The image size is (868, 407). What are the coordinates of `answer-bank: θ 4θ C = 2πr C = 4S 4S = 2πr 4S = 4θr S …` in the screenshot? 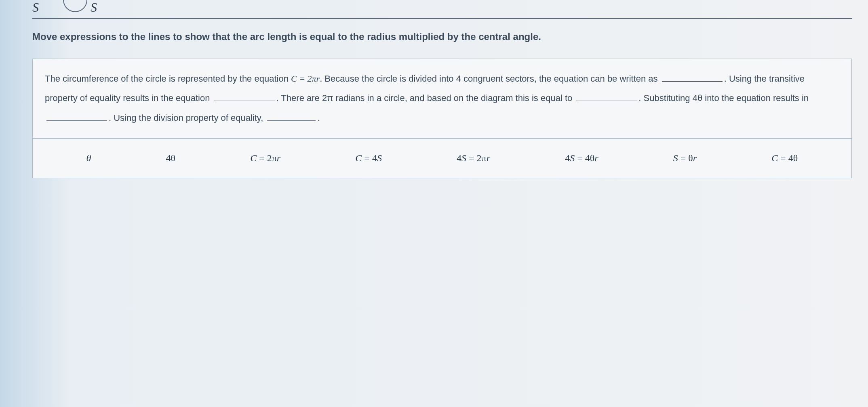 It's located at (442, 158).